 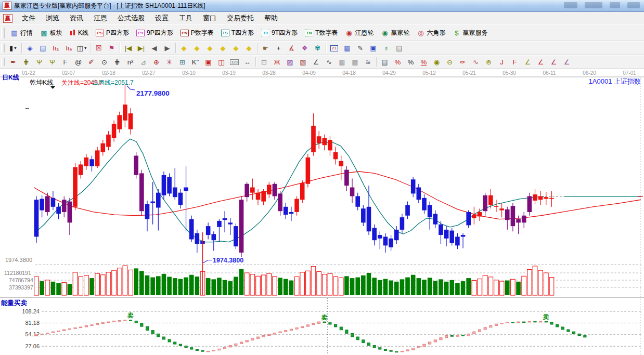 I want to click on kline-type-dropdown-icon, so click(x=53, y=87).